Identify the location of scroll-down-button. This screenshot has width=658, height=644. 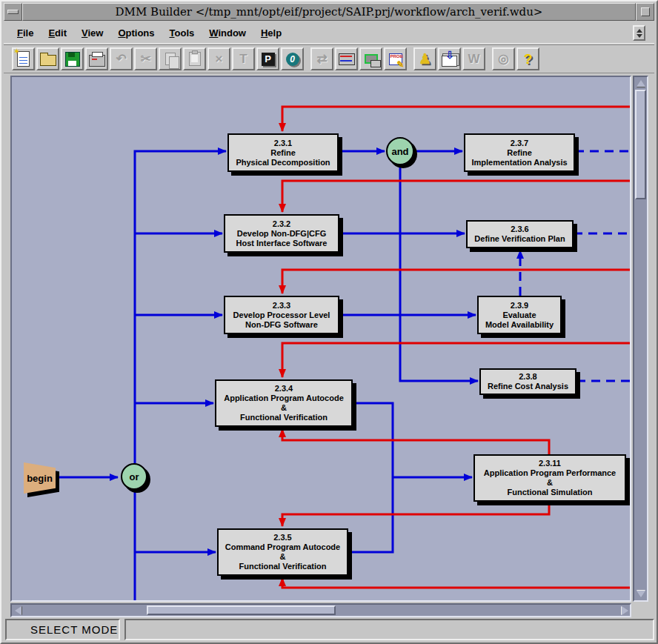
(640, 594).